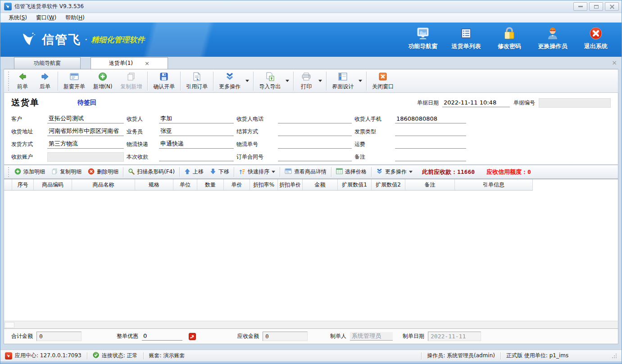 This screenshot has height=364, width=622. Describe the element at coordinates (388, 185) in the screenshot. I see `grid-col-ext2: 扩展数值2` at that location.